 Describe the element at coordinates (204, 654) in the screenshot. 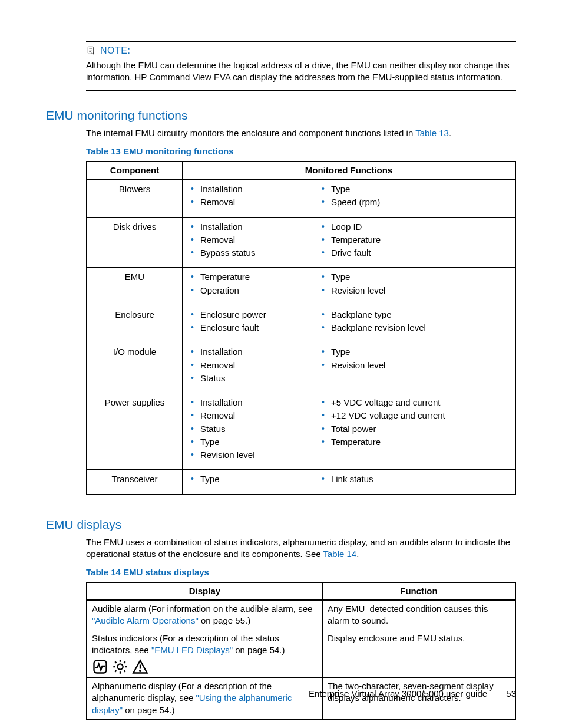

I see `display-cell: Status indicators (For a description of …` at that location.